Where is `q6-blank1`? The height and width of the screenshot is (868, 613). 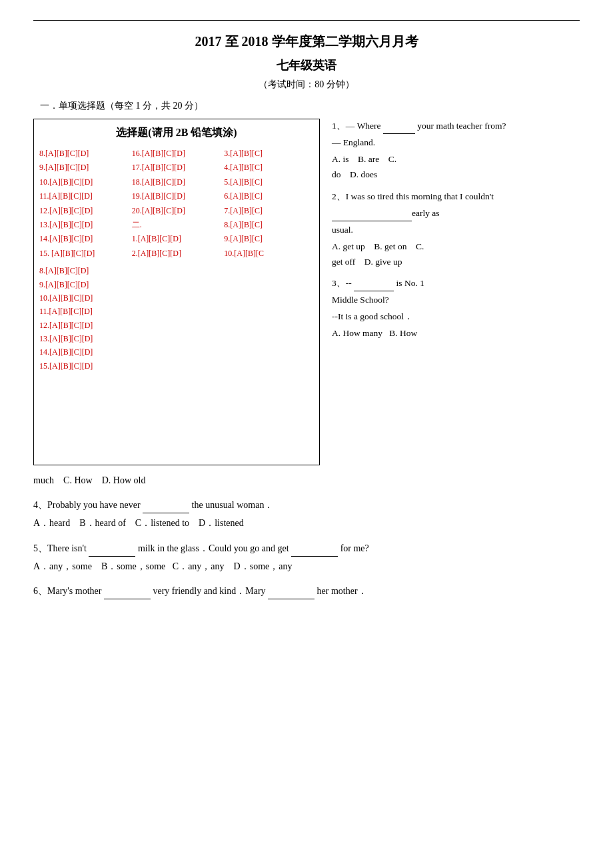 q6-blank1 is located at coordinates (127, 595).